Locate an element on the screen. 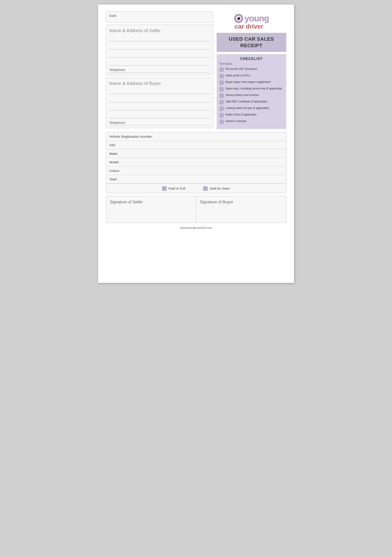 The height and width of the screenshot is (557, 392). checklist-item-6: Valid MOT certificate (if applicable) is located at coordinates (252, 102).